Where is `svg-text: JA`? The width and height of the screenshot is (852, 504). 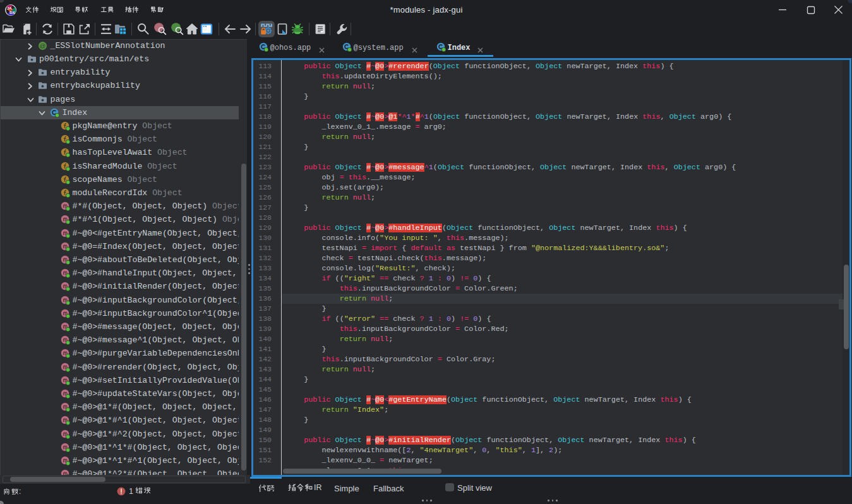 svg-text: JA is located at coordinates (9, 8).